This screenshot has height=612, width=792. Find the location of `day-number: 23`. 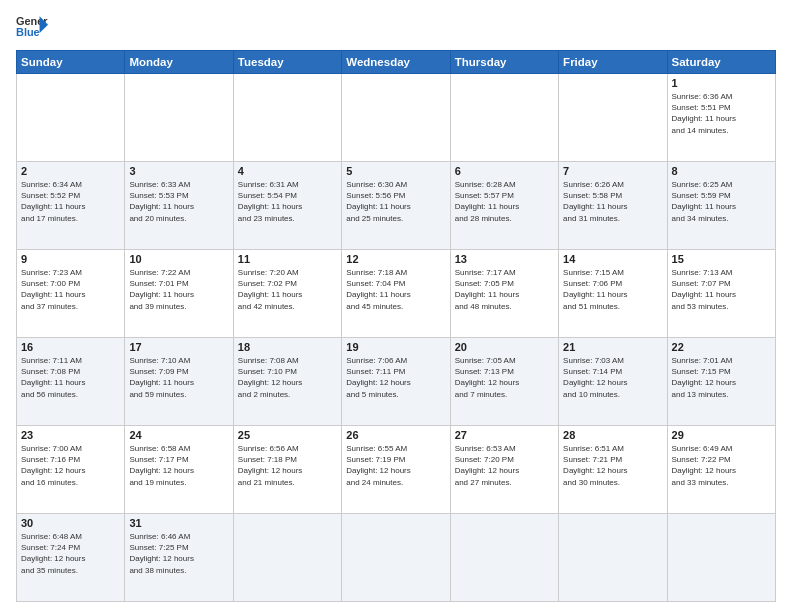

day-number: 23 is located at coordinates (70, 435).